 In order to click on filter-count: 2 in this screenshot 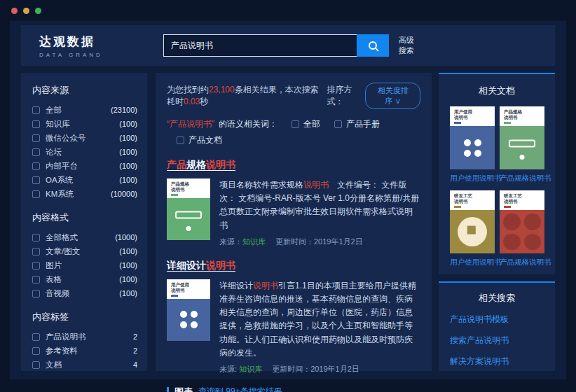, I will do `click(135, 351)`.